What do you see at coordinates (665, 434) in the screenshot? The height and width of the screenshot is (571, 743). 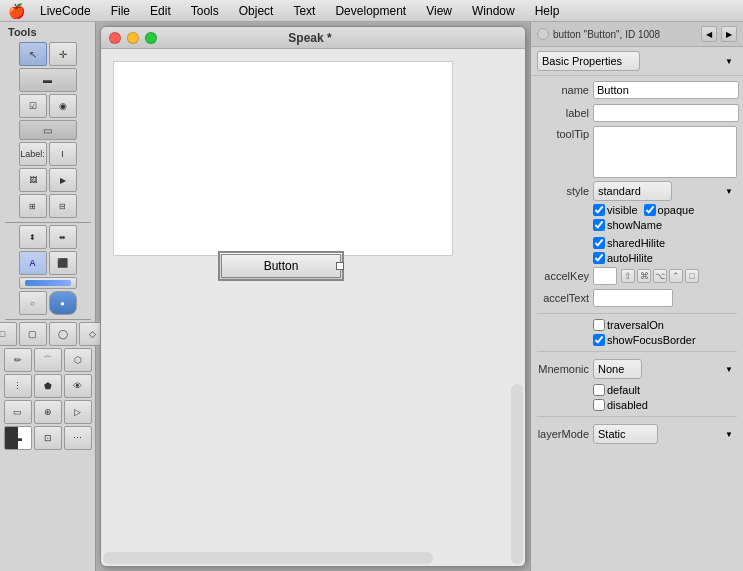 I see `layermode-select-wrapper: Static Dynamic Scrolling ▼` at bounding box center [665, 434].